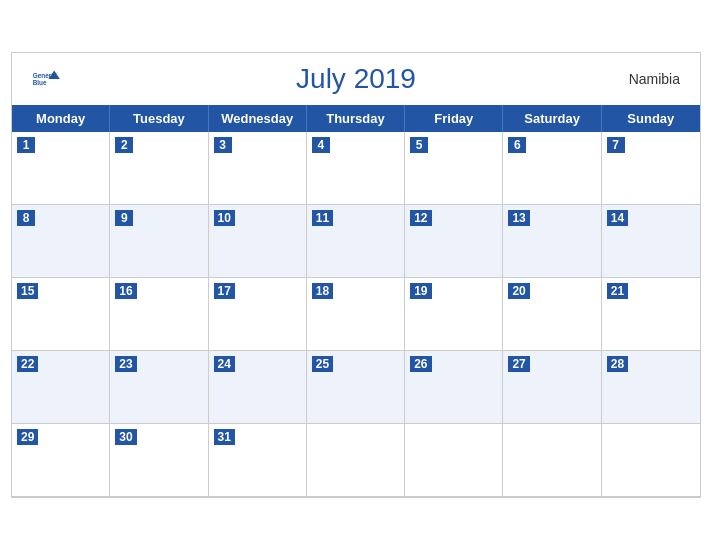  I want to click on calendar-cell-10: 10, so click(258, 241).